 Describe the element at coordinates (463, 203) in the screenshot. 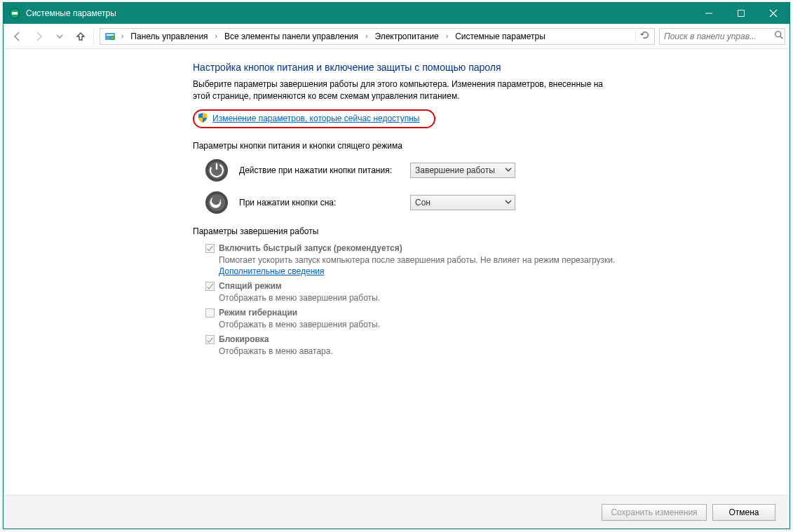

I see `sleep-button-action-select: Сон` at that location.